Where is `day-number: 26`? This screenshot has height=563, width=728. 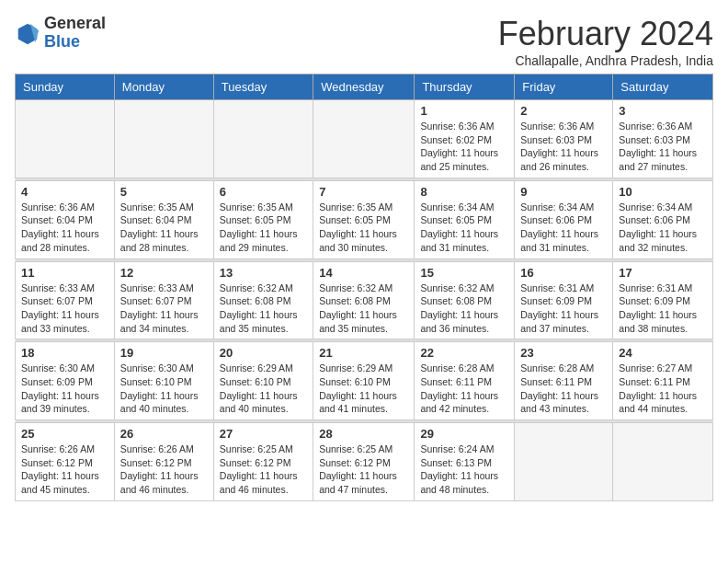 day-number: 26 is located at coordinates (164, 434).